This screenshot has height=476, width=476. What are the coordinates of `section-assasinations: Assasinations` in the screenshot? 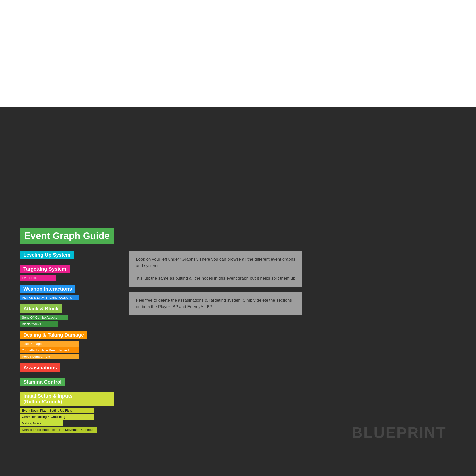 It's located at (67, 368).